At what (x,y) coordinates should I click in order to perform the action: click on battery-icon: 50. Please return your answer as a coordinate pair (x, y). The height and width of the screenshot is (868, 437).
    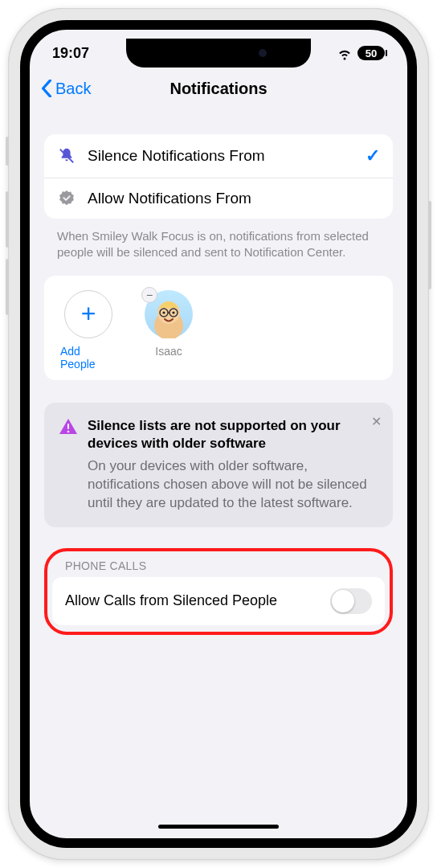
    Looking at the image, I should click on (371, 53).